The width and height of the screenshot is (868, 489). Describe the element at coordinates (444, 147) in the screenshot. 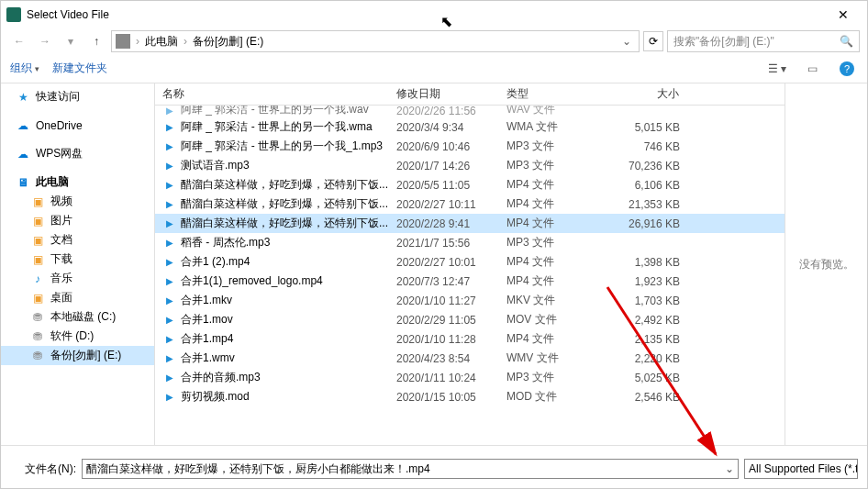

I see `file-date: 2020/6/9 10:46` at that location.